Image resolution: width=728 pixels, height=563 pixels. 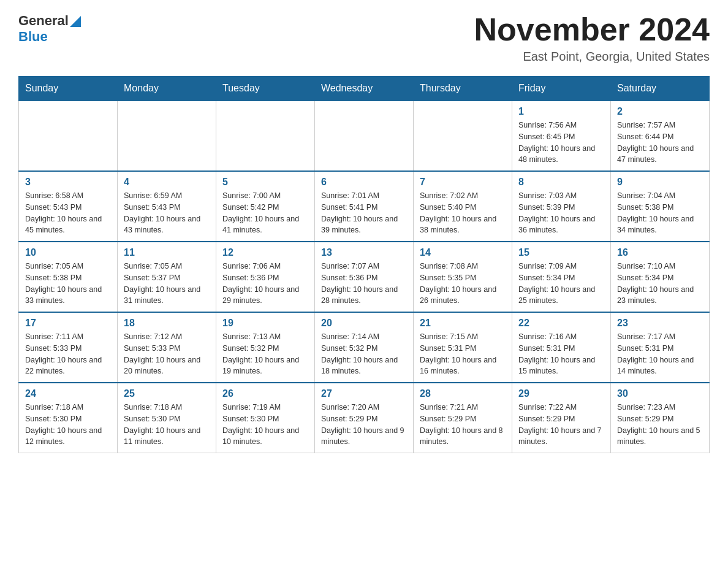 What do you see at coordinates (266, 418) in the screenshot?
I see `calendar-cell: 26Sunrise: 7:19 AMSunset: 5:30 PMDayligh…` at bounding box center [266, 418].